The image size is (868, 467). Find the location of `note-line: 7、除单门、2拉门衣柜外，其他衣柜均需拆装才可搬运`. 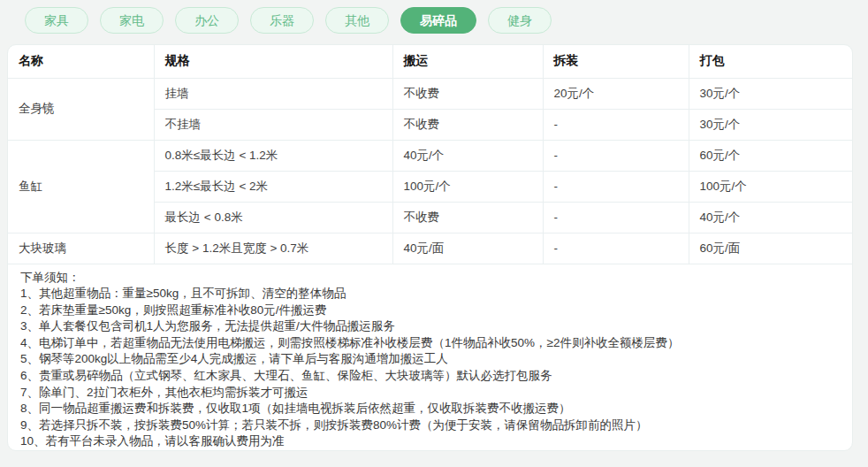

note-line: 7、除单门、2拉门衣柜外，其他衣柜均需拆装才可搬运 is located at coordinates (430, 393).